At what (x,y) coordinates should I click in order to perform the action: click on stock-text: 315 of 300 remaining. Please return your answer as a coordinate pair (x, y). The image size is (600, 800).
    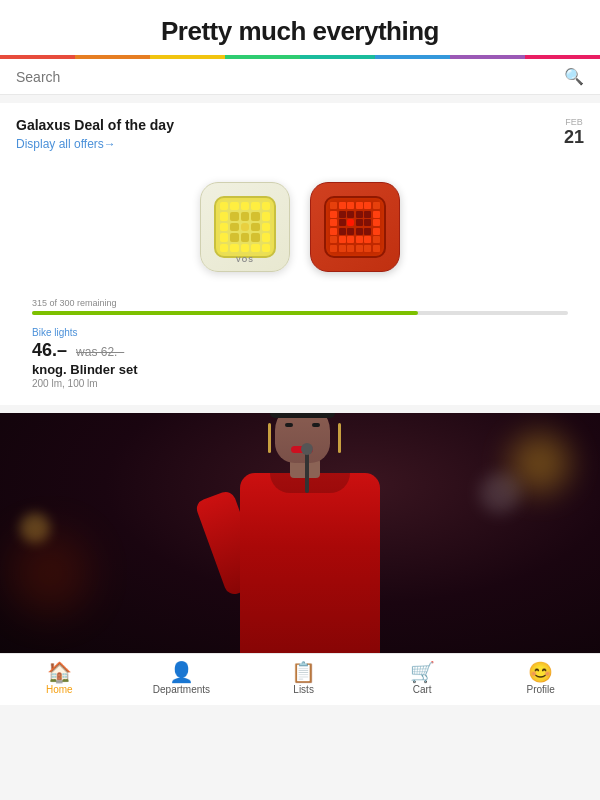
    Looking at the image, I should click on (300, 303).